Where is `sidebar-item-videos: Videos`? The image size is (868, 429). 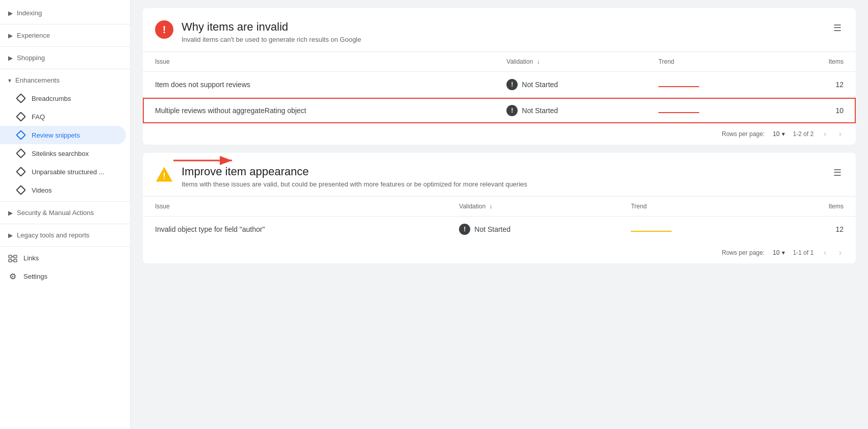
sidebar-item-videos: Videos is located at coordinates (63, 190).